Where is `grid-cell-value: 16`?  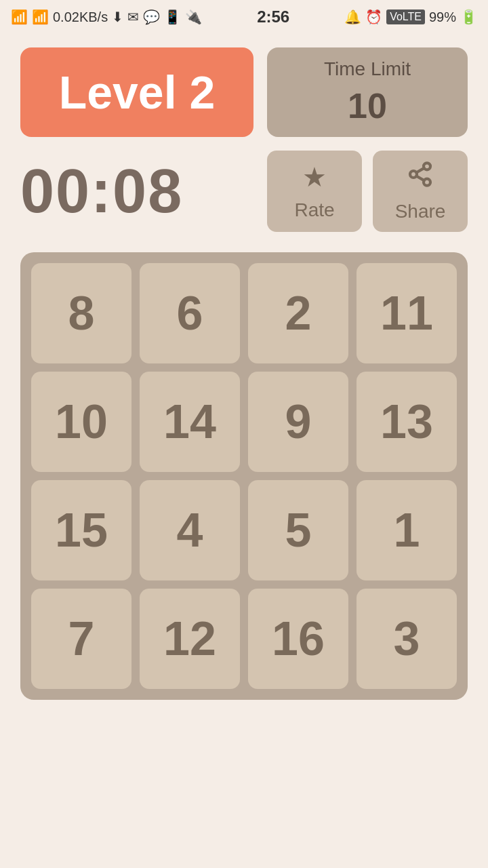
grid-cell-value: 16 is located at coordinates (298, 639).